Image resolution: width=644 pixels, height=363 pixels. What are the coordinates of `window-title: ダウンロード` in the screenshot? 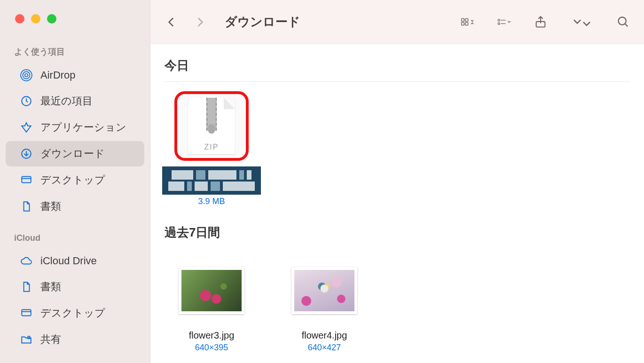 It's located at (338, 22).